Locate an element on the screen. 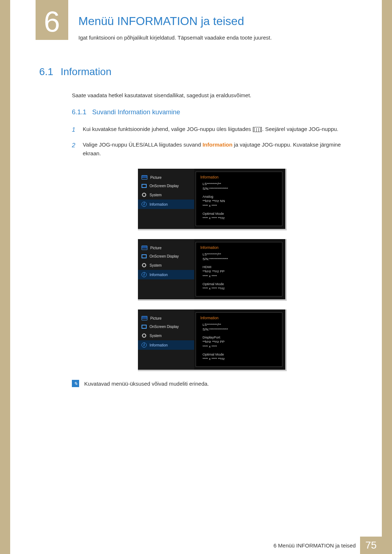 Image resolution: width=392 pixels, height=554 pixels. section-title: Information is located at coordinates (86, 72).